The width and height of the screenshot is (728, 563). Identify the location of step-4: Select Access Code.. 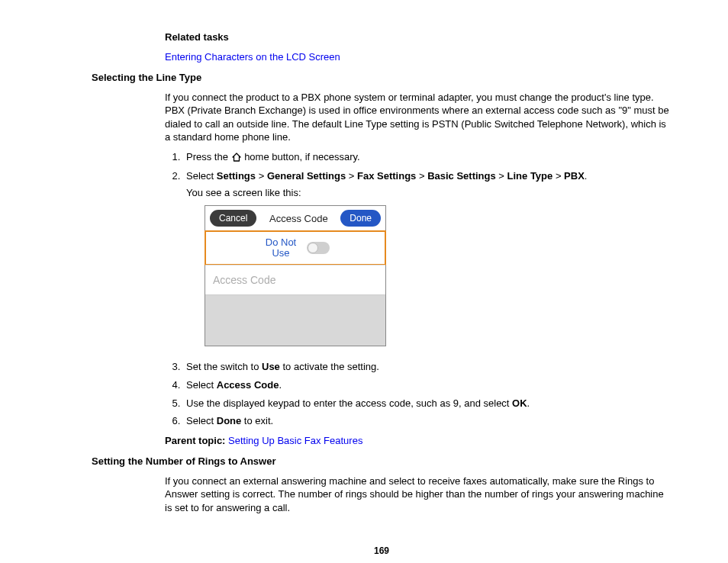
(427, 385).